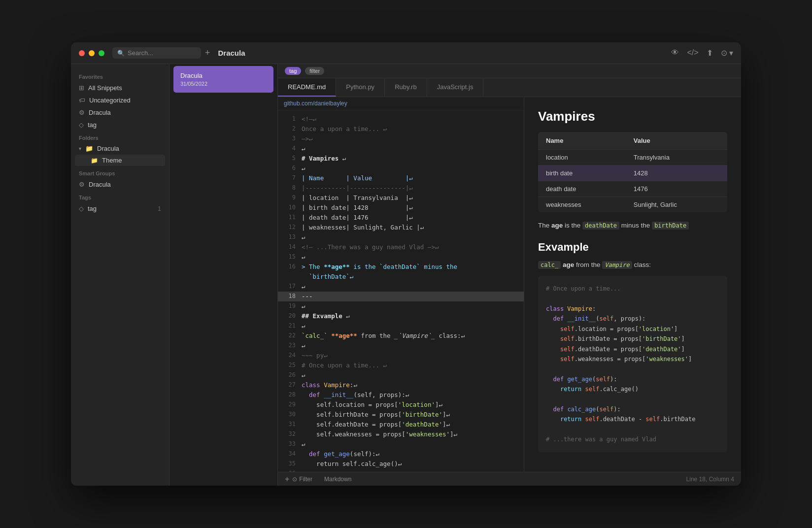 The width and height of the screenshot is (812, 528). What do you see at coordinates (401, 218) in the screenshot?
I see `line-11: 11| death date| 1476 |↵` at bounding box center [401, 218].